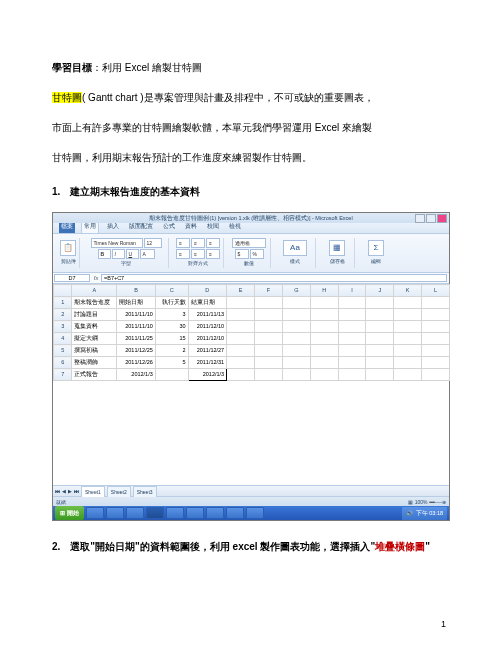  What do you see at coordinates (118, 254) in the screenshot?
I see `italic-button: I` at bounding box center [118, 254].